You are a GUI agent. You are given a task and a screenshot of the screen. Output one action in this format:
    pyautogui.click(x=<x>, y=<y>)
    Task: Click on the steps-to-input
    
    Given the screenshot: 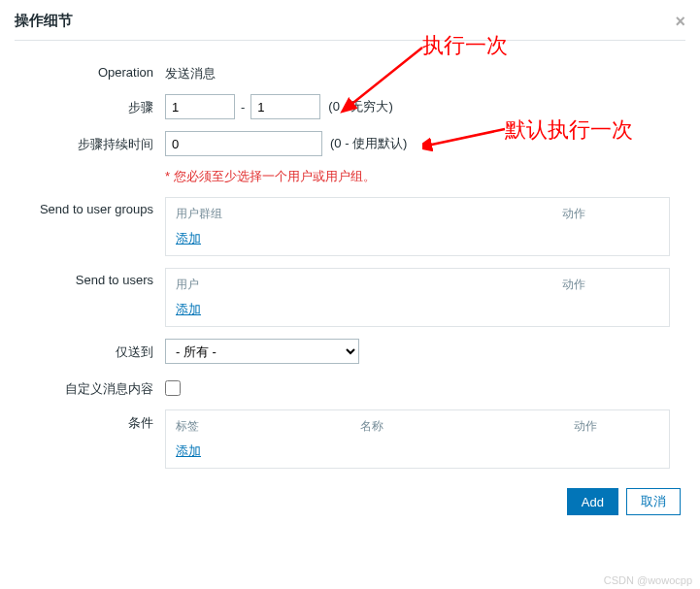 What is the action you would take?
    pyautogui.click(x=285, y=107)
    